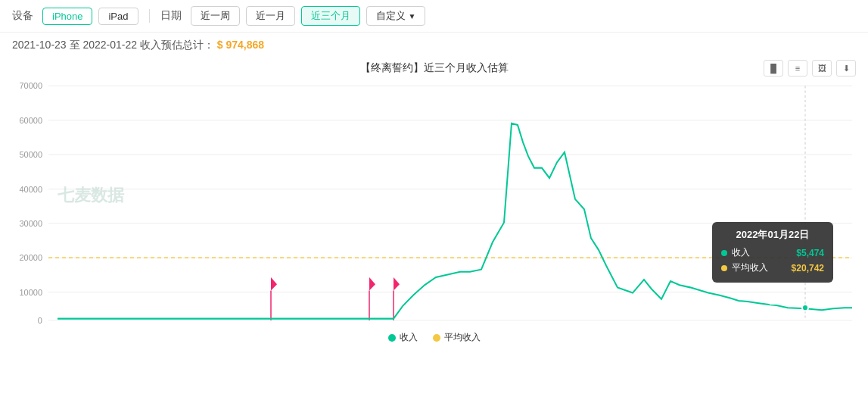 The width and height of the screenshot is (868, 397). I want to click on chart-title-row: 【终离誓约】近三个月收入估算 ▐▌ ≡ 🖼 ⬇, so click(434, 67).